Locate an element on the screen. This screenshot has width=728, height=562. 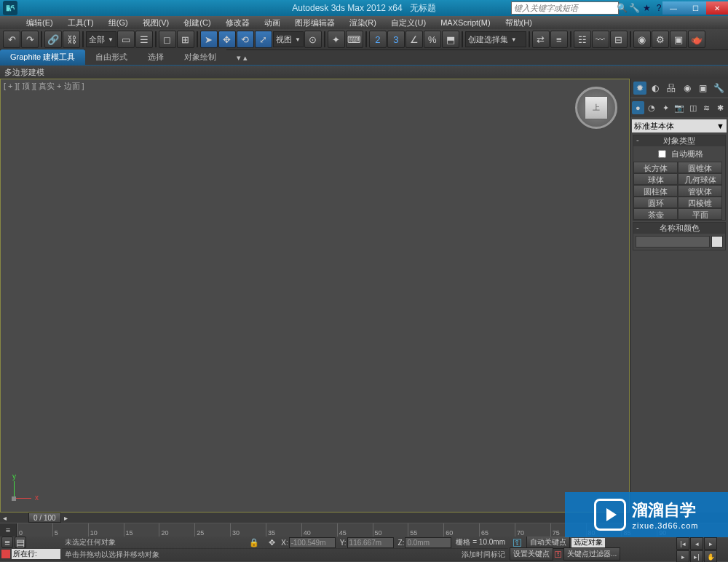
obj-geosphere: 几何球体 is located at coordinates (700, 179).